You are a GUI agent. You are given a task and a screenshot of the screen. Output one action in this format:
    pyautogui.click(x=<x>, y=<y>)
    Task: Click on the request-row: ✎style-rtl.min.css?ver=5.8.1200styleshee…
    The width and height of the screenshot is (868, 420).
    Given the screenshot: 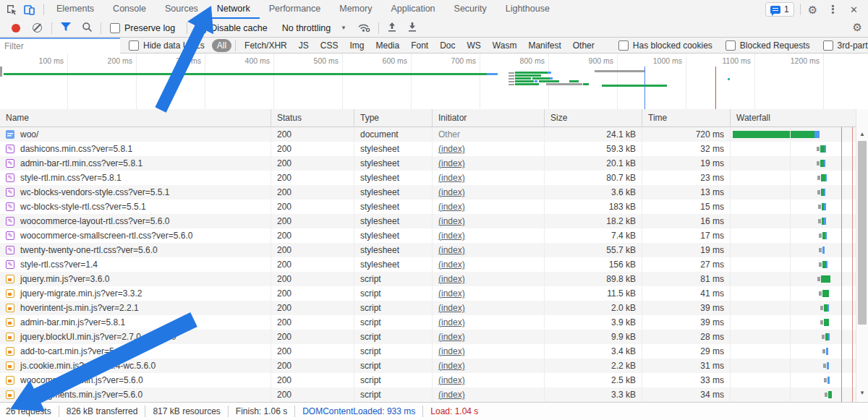 What is the action you would take?
    pyautogui.click(x=428, y=178)
    